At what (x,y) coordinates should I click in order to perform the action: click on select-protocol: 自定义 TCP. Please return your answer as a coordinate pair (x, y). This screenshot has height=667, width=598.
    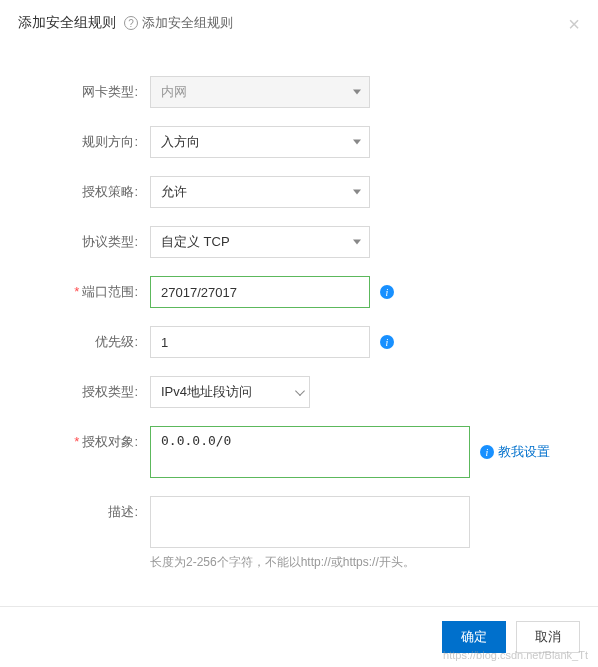
    Looking at the image, I should click on (260, 242).